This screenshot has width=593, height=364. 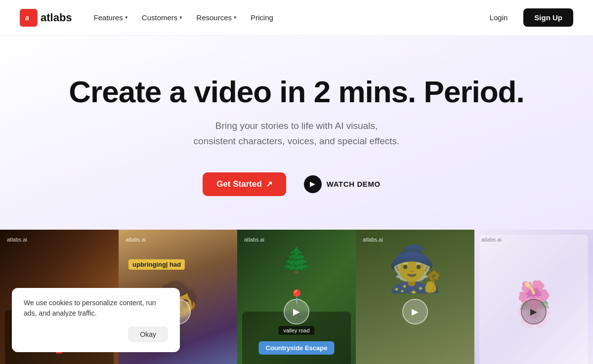 What do you see at coordinates (527, 18) in the screenshot?
I see `nav-right: Login Sign Up` at bounding box center [527, 18].